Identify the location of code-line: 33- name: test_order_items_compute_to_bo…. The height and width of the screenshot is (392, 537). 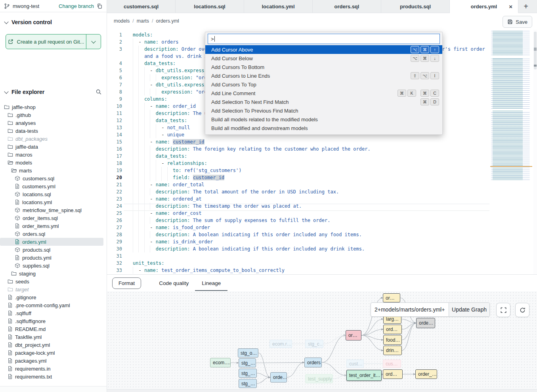
(298, 270).